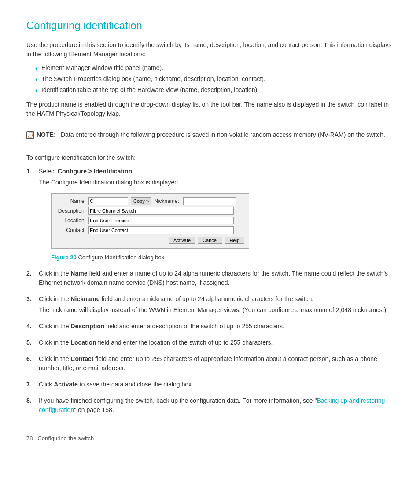 This screenshot has height=504, width=420. Describe the element at coordinates (33, 401) in the screenshot. I see `step-8-num: 8.` at that location.